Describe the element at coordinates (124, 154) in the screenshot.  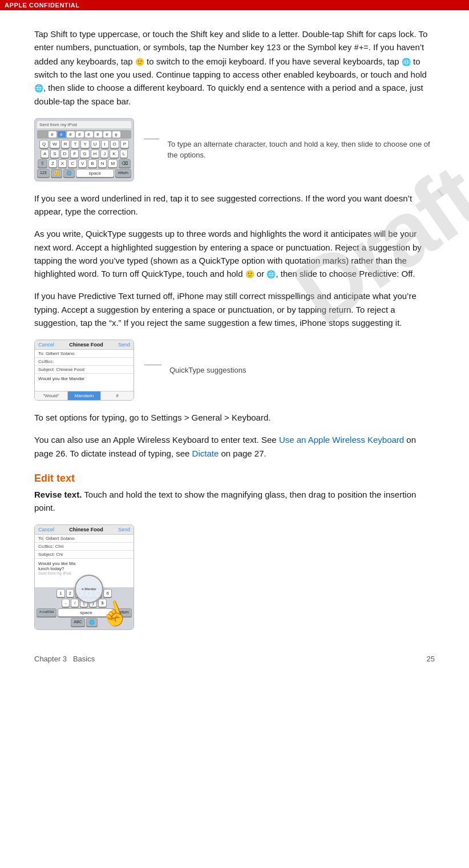
I see `key-l: L` at that location.